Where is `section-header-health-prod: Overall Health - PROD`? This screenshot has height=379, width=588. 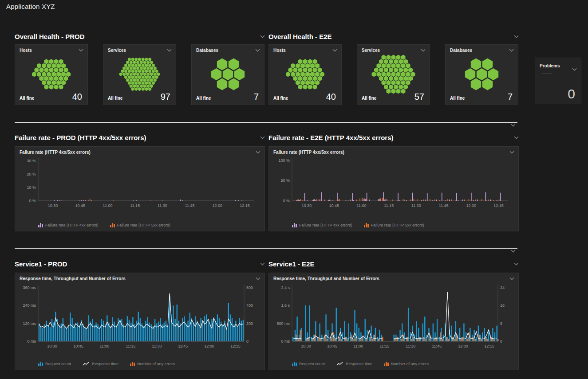
section-header-health-prod: Overall Health - PROD is located at coordinates (140, 36).